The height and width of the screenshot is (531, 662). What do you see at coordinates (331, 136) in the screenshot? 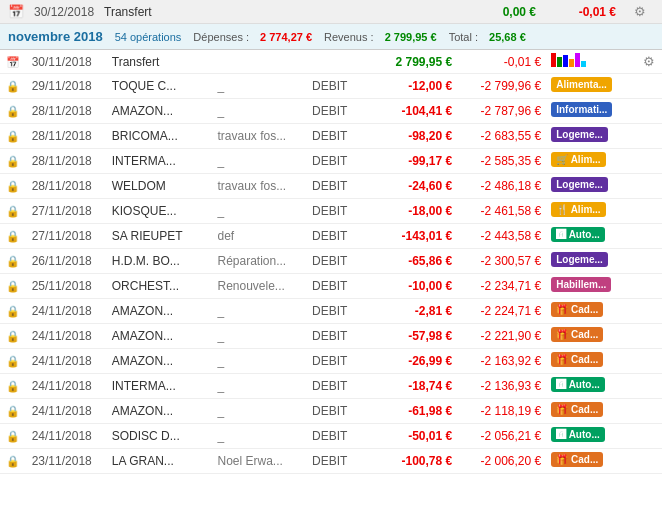
I see `table-row: 🔒28/11/2018BRICOMA...travaux fos...DEBIT…` at bounding box center [331, 136].